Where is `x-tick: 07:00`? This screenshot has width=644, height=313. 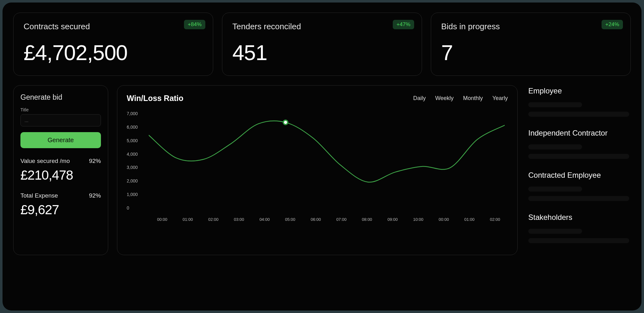
x-tick: 07:00 is located at coordinates (341, 220).